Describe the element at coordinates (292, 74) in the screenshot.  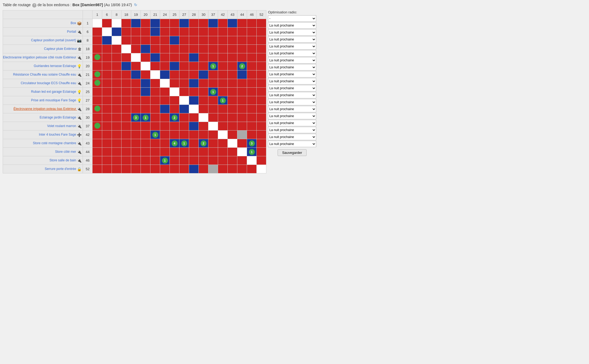
I see `row-dropdown-7: La nuit prochaineMaintenantJamais` at that location.